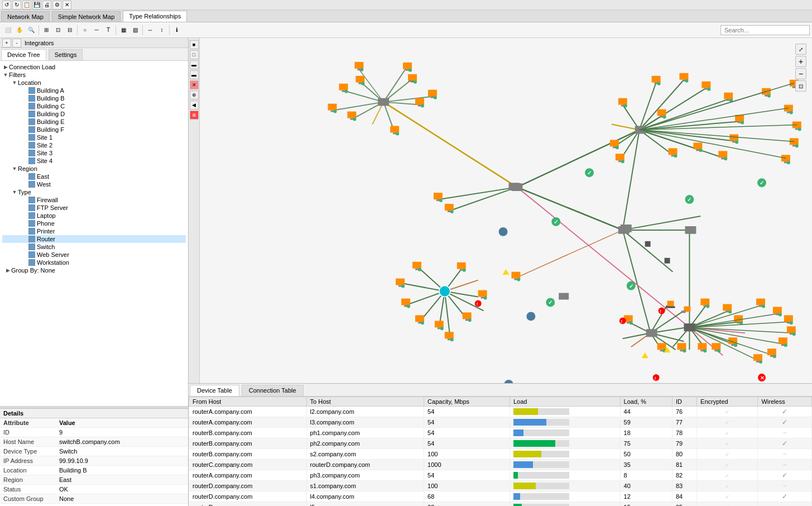  What do you see at coordinates (32, 223) in the screenshot?
I see `cb-phone` at bounding box center [32, 223].